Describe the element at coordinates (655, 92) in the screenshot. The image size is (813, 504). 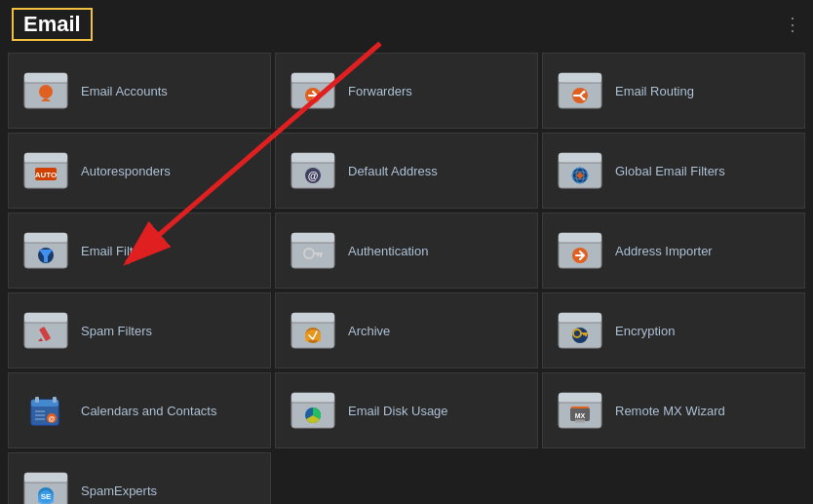
I see `email-routing-label: Email Routing` at that location.